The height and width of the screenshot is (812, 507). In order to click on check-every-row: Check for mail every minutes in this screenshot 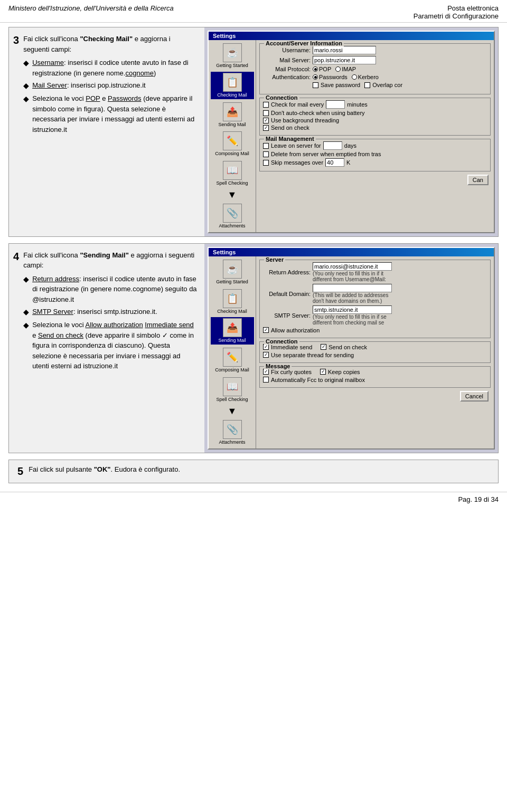, I will do `click(375, 104)`.